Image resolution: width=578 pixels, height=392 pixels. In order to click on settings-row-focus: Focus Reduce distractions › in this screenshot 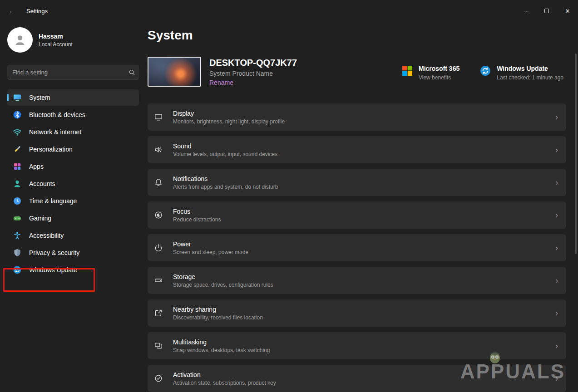, I will do `click(357, 215)`.